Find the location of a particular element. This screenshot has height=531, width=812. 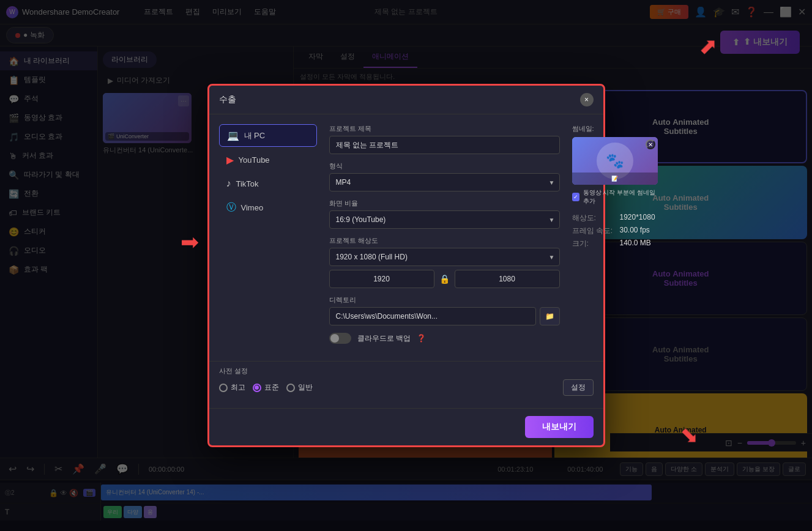

project-title-label: 프로젝트 제목 is located at coordinates (444, 128).